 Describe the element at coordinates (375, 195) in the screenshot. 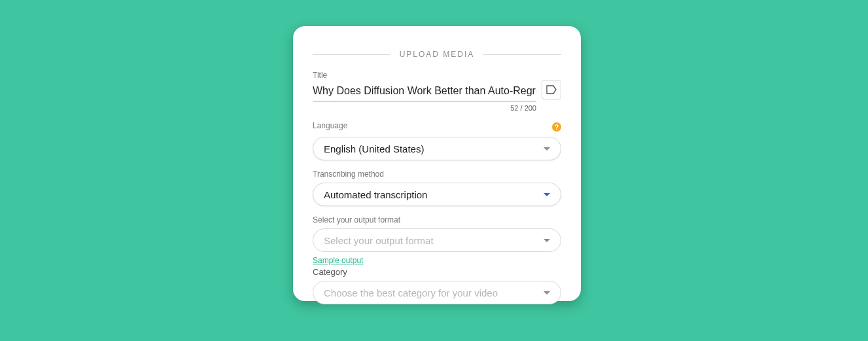

I see `method-value: Automated transcription` at that location.